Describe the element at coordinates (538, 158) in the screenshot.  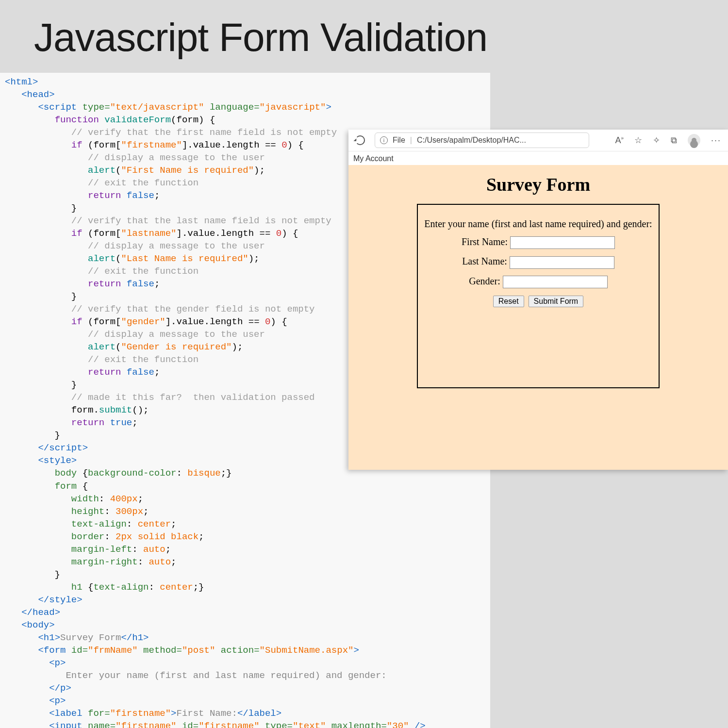
I see `my-account-link: My Account` at that location.